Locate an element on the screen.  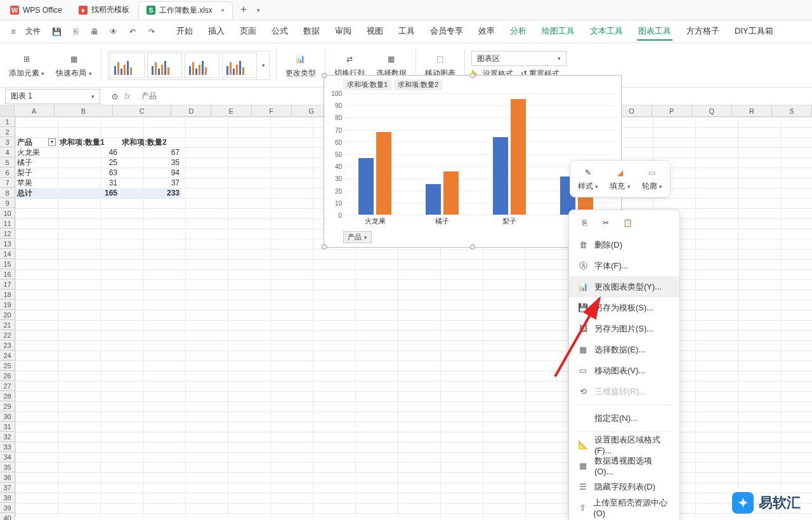
chart-area-select: 图表区 ▾ is located at coordinates (519, 58).